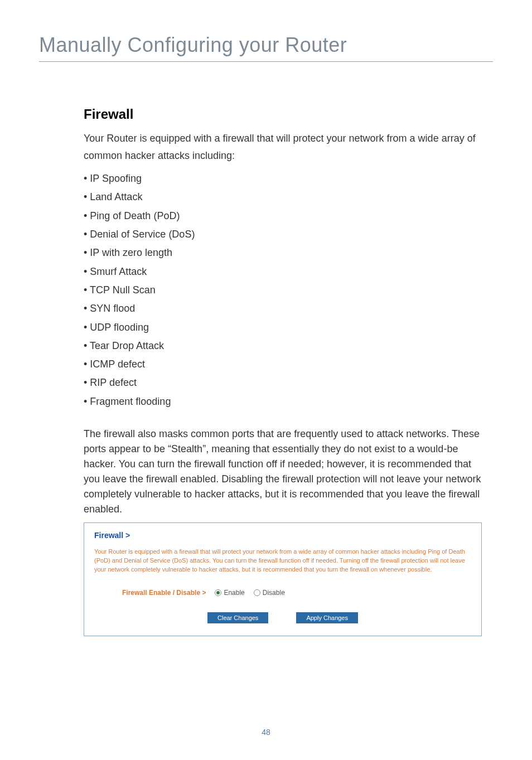 Image resolution: width=532 pixels, height=760 pixels. What do you see at coordinates (283, 290) in the screenshot?
I see `list-item: TCP Null Scan` at bounding box center [283, 290].